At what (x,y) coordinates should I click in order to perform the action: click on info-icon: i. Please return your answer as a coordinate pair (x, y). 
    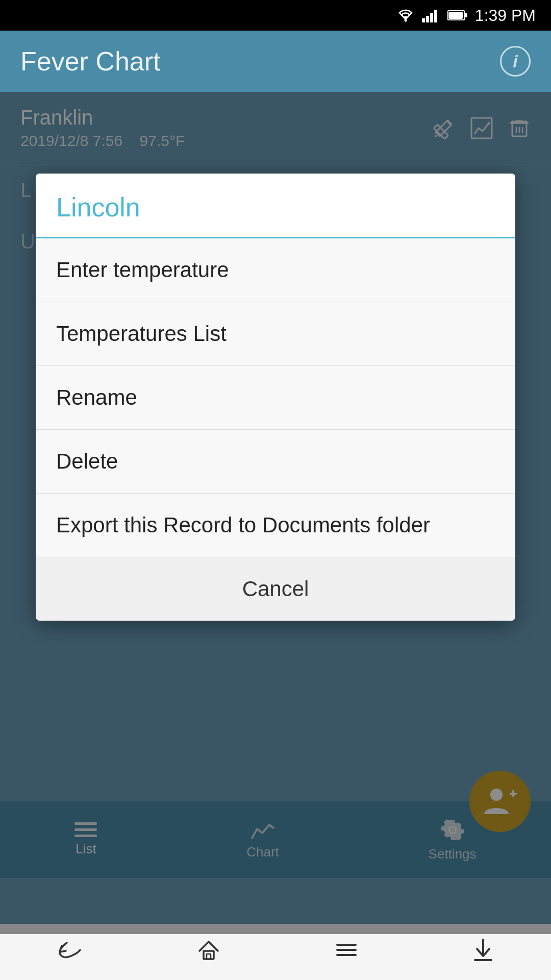
    Looking at the image, I should click on (515, 61).